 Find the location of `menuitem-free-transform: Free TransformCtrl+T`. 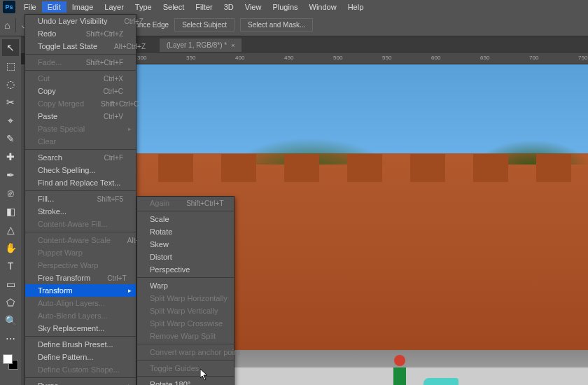

menuitem-free-transform: Free TransformCtrl+T is located at coordinates (80, 278).